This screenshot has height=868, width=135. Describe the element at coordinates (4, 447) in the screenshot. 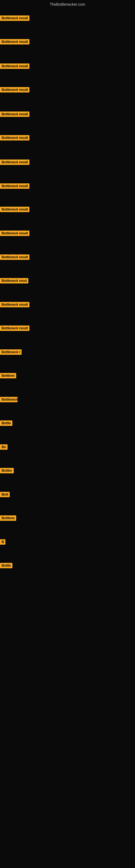

I see `bottleneck-badge-19: Bo` at that location.